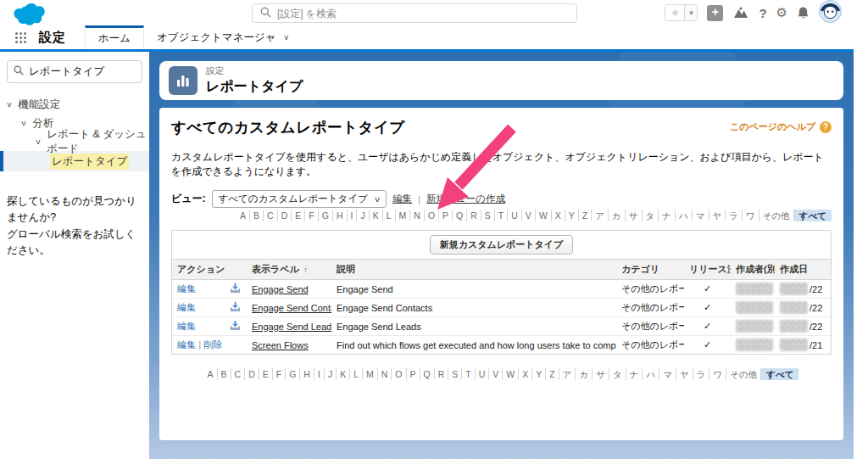 The width and height of the screenshot is (868, 459). Describe the element at coordinates (474, 270) in the screenshot. I see `column-header-2: 説明` at that location.